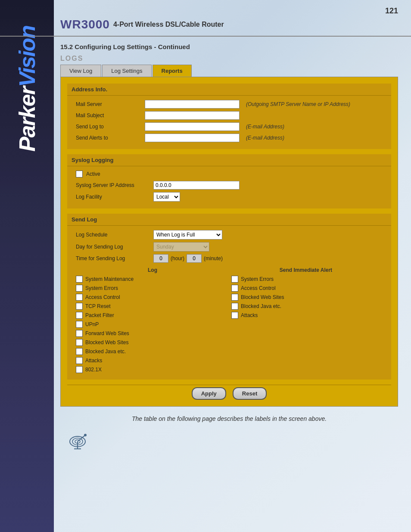 This screenshot has height=532, width=411. Describe the element at coordinates (229, 59) in the screenshot. I see `logs-label: LOGS` at that location.